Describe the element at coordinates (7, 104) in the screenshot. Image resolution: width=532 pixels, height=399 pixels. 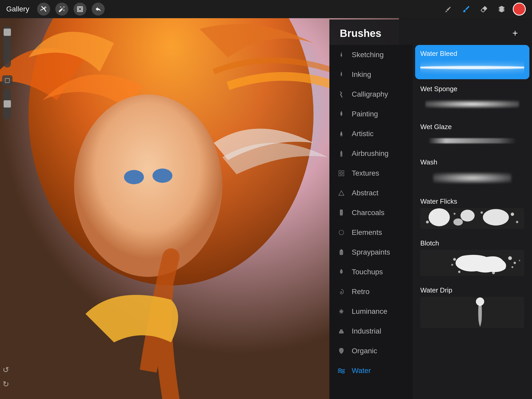
I see `brush-opacity-thumb` at that location.